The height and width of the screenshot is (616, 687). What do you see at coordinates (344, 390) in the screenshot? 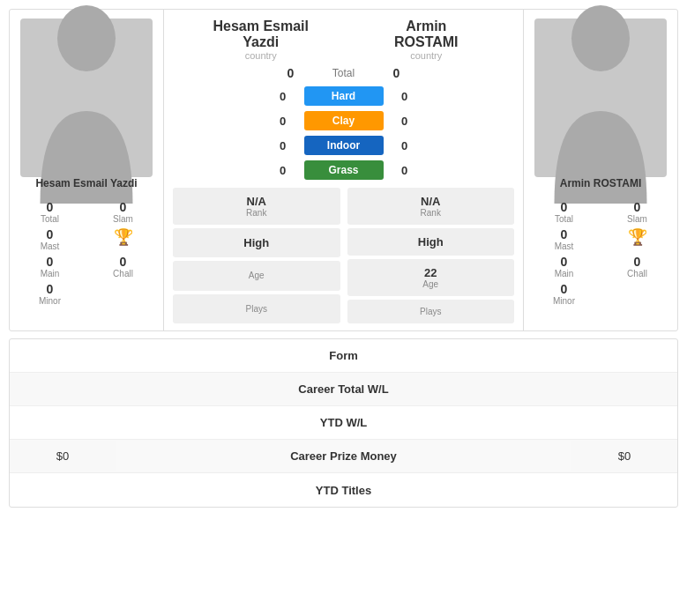
I see `career-total-label: Career Total W/L` at bounding box center [344, 390].